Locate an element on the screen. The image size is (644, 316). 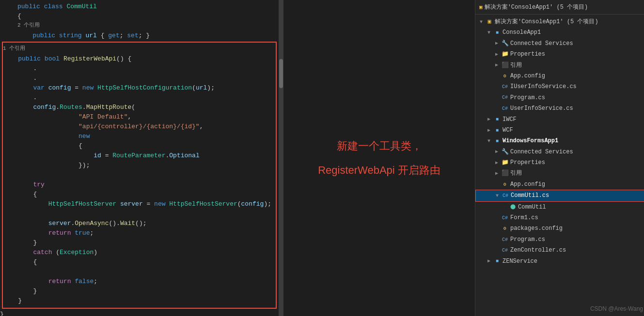
program2-label: Program.cs is located at coordinates (528, 240).